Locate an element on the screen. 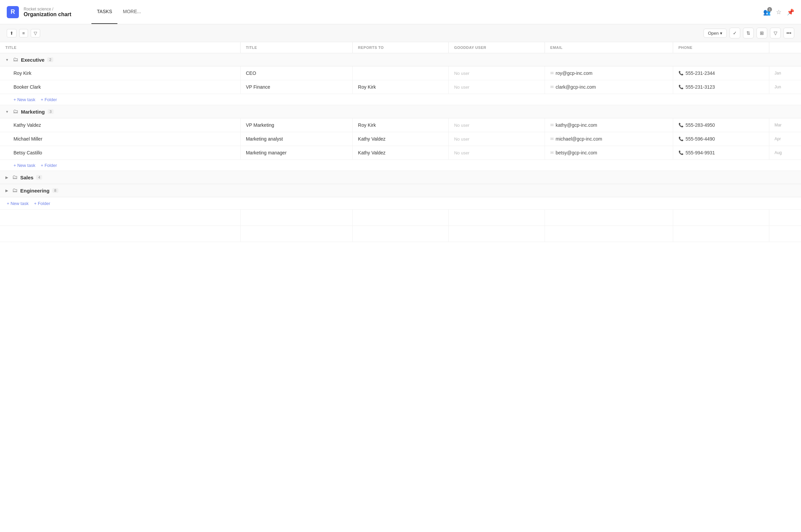 This screenshot has height=532, width=801. group-row: ▶ 🗂 Engineering 8 is located at coordinates (401, 191).